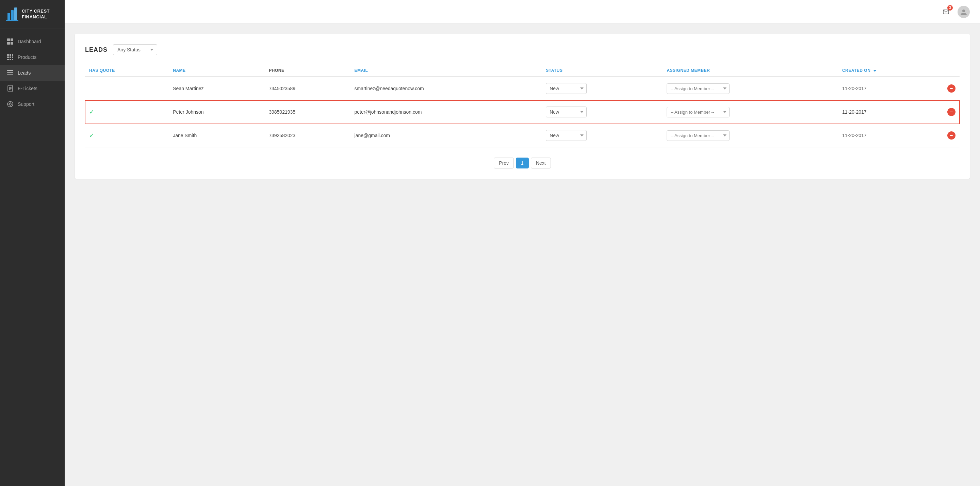  What do you see at coordinates (522, 135) in the screenshot?
I see `table-row: ✓ Jane Smith 7392582023 jane@gmail.com N…` at bounding box center [522, 135].